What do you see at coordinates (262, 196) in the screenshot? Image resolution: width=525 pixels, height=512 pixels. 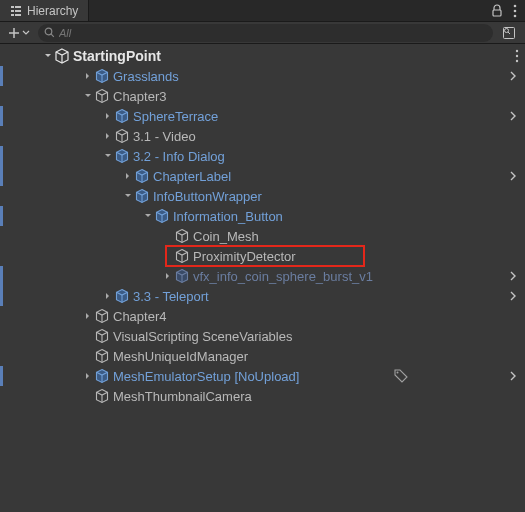 I see `hierarchy-item-infobuttonwrapper: InfoButtonWrapper` at bounding box center [262, 196].